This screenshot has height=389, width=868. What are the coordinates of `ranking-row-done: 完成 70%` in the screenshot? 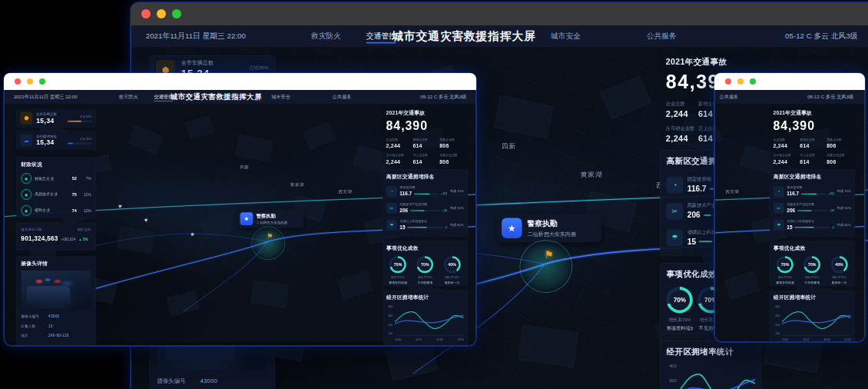 It's located at (457, 191).